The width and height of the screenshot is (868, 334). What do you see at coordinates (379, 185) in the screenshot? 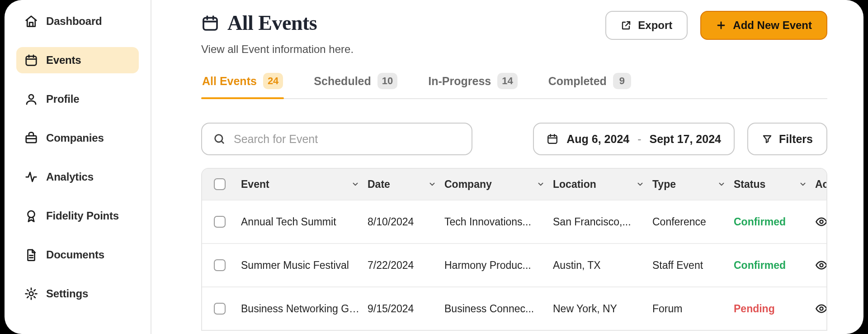
I see `column-label: Date` at bounding box center [379, 185].